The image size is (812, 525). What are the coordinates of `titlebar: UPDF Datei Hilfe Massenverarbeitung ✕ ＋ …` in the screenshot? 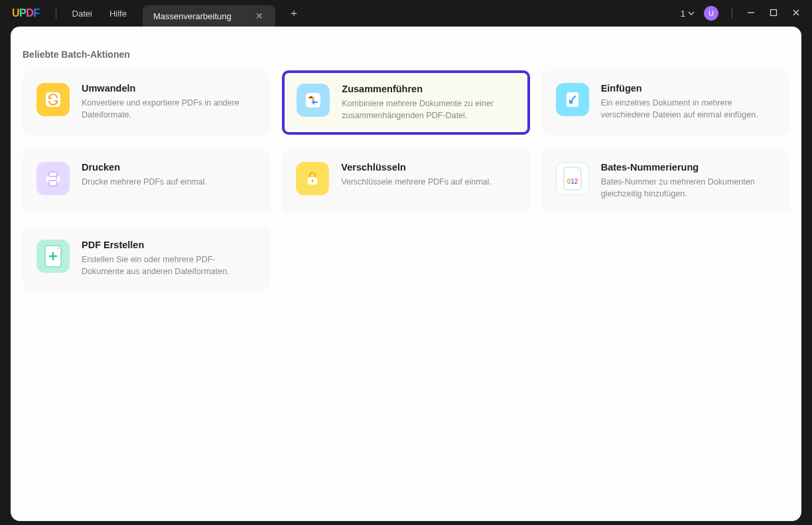 It's located at (406, 13).